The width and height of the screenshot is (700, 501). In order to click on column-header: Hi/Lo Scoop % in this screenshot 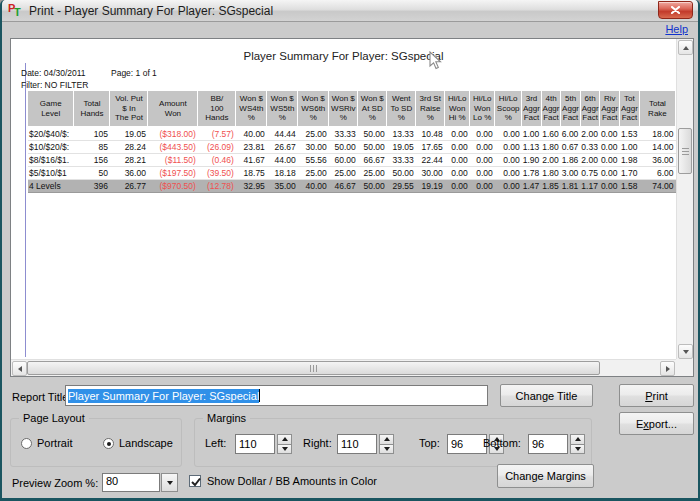, I will do `click(508, 109)`.